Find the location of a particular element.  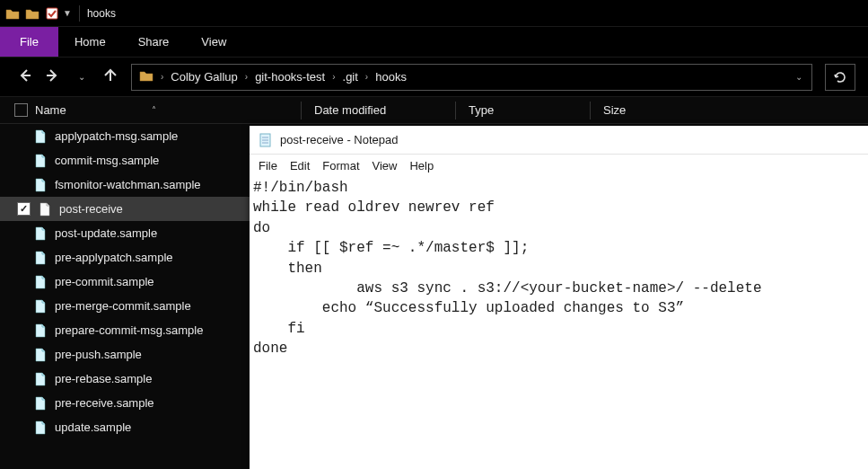

notepad-menu-view: View is located at coordinates (385, 165).